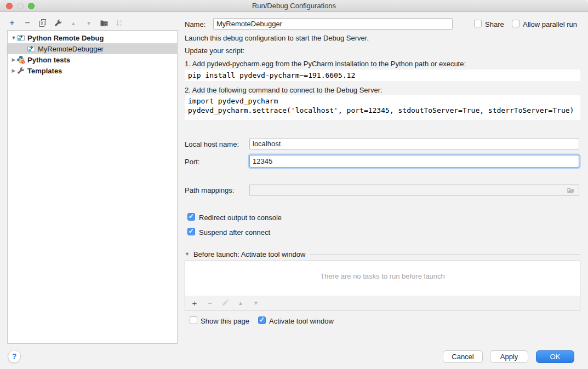  What do you see at coordinates (21, 60) in the screenshot?
I see `python-tests-icon` at bounding box center [21, 60].